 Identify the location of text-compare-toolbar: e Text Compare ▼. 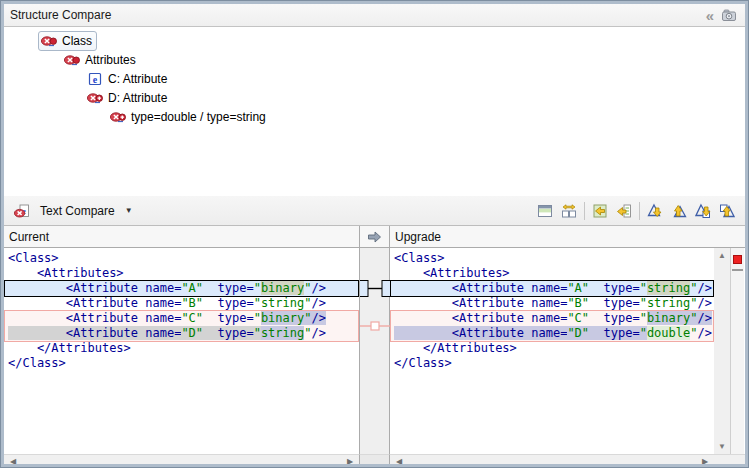
(374, 211).